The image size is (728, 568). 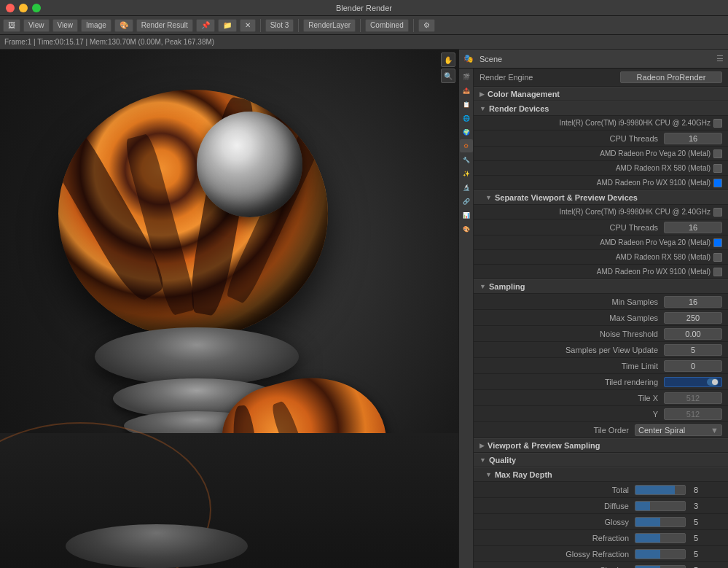 What do you see at coordinates (718, 243) in the screenshot?
I see `sep-gpu0-checkbox` at bounding box center [718, 243].